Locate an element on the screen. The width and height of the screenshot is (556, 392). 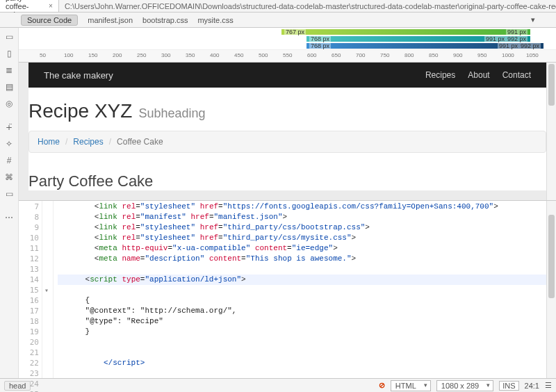
filter-icon: ▾ is located at coordinates (533, 19).